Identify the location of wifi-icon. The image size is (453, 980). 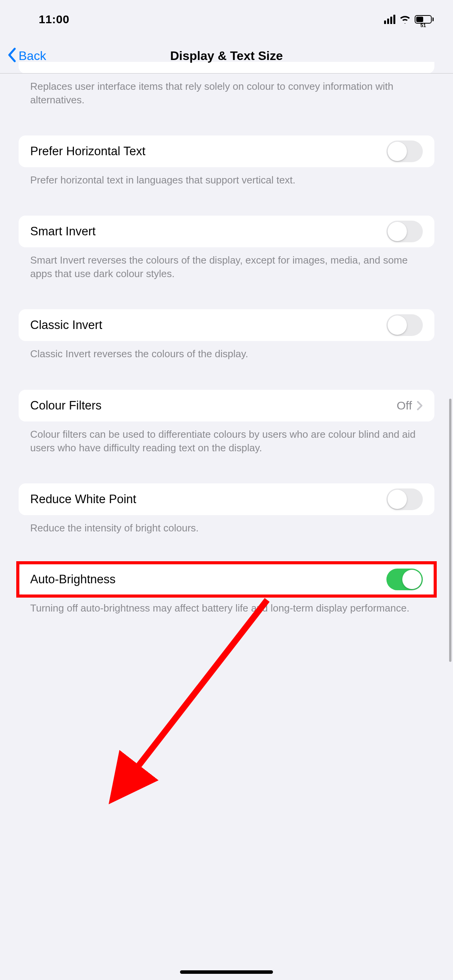
(405, 19).